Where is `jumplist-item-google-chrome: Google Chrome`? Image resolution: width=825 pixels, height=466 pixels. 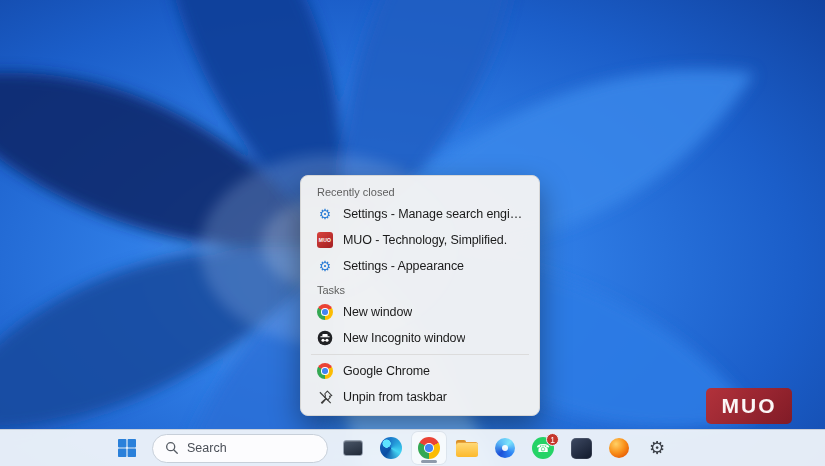
jumplist-item-google-chrome: Google Chrome is located at coordinates (420, 371).